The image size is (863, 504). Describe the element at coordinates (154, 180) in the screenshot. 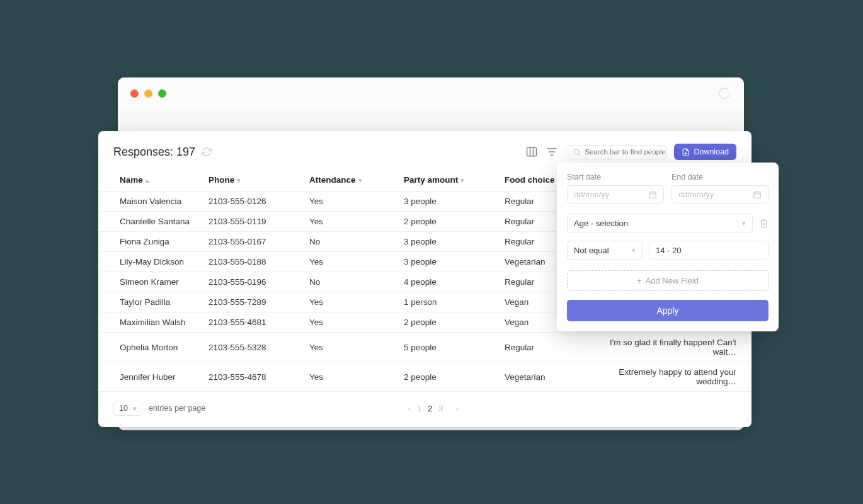

I see `col-header-name: Name▴` at that location.